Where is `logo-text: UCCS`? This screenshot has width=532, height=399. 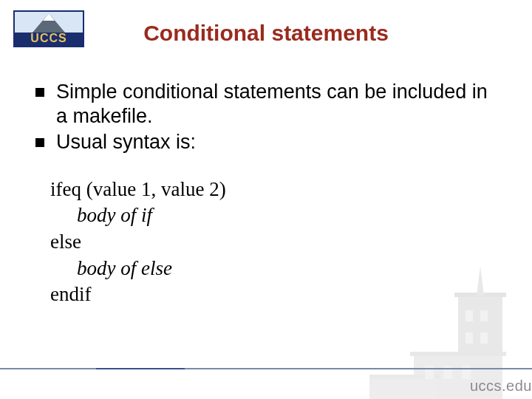
logo-text: UCCS is located at coordinates (49, 38).